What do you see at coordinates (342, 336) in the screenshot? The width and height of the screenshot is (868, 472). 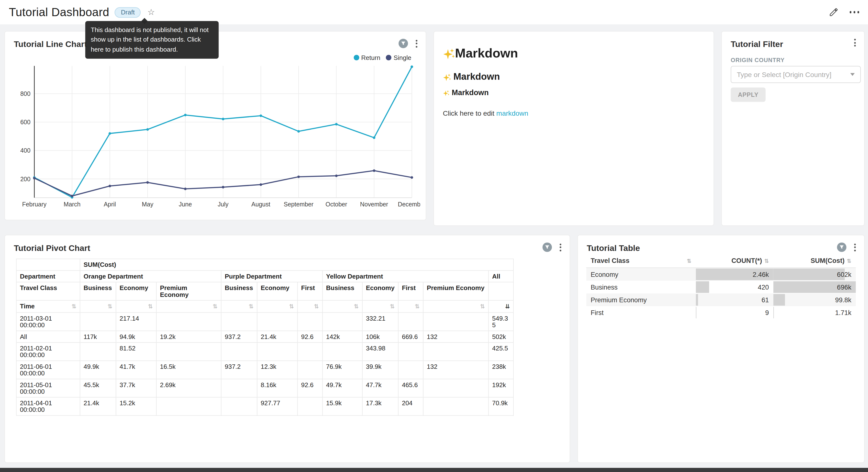 I see `pivot-cell: 142k` at bounding box center [342, 336].